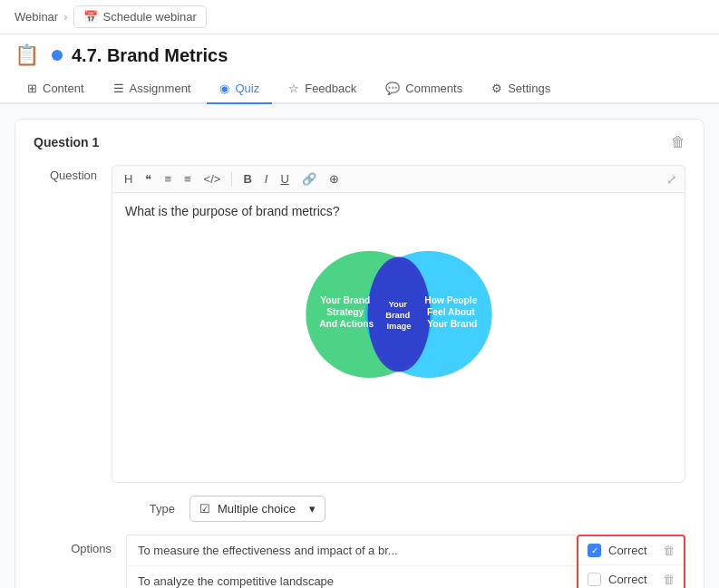  I want to click on toolbar-bold-btn: B, so click(247, 179).